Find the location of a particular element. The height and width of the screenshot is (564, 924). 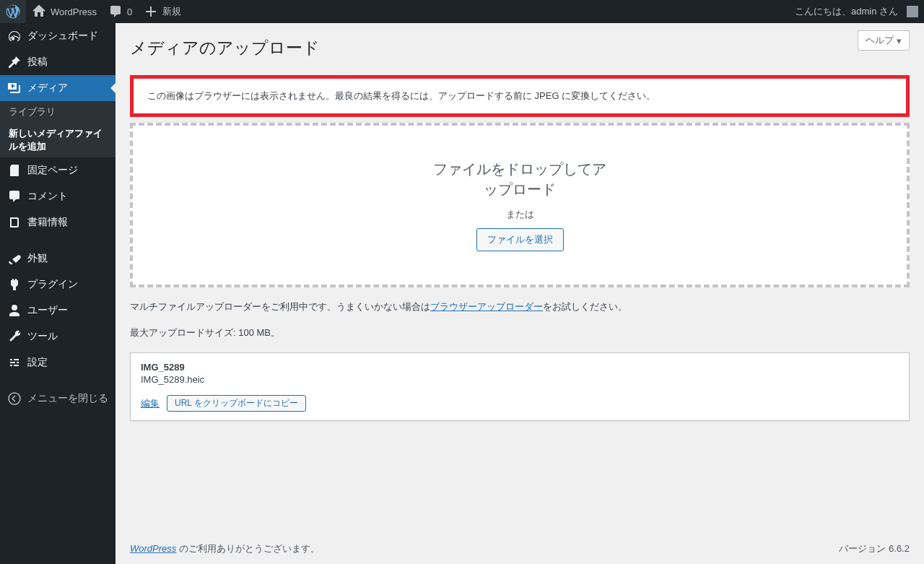

book-icon is located at coordinates (14, 222).